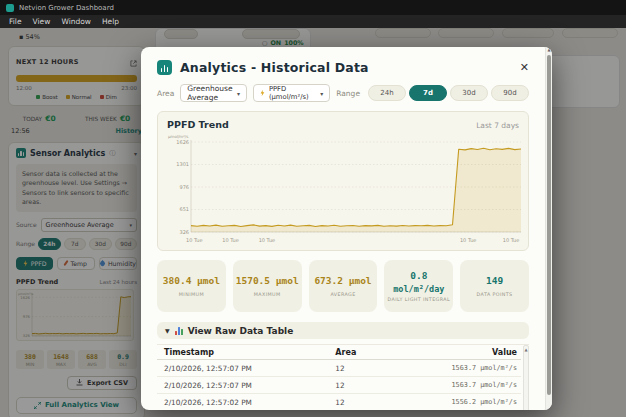  I want to click on metric-select: PPFD (μmol/m²/s) ▾, so click(292, 93).